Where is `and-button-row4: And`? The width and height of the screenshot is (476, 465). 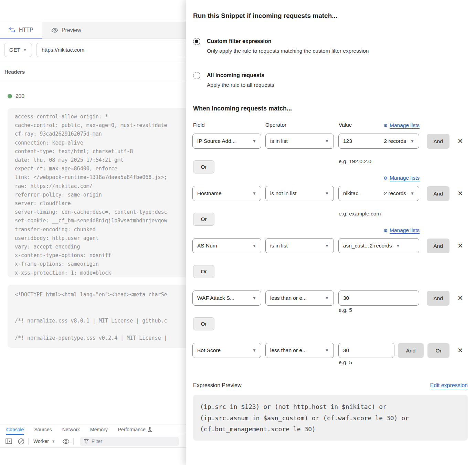
and-button-row4: And is located at coordinates (438, 298).